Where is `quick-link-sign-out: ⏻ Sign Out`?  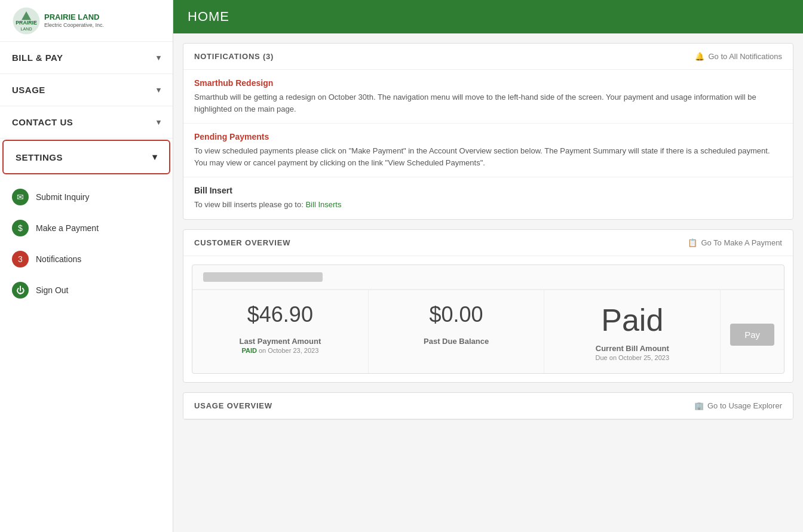
quick-link-sign-out: ⏻ Sign Out is located at coordinates (86, 290).